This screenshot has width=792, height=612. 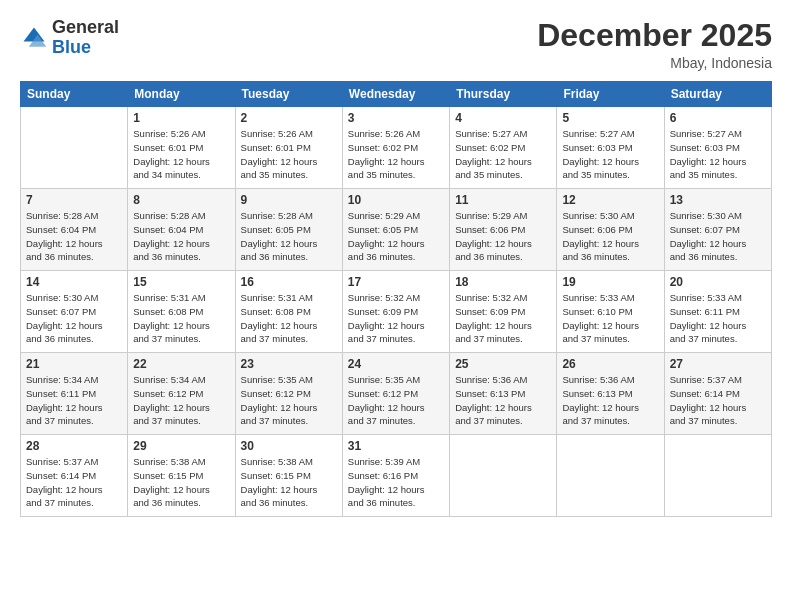 I want to click on day-number: 3, so click(x=396, y=118).